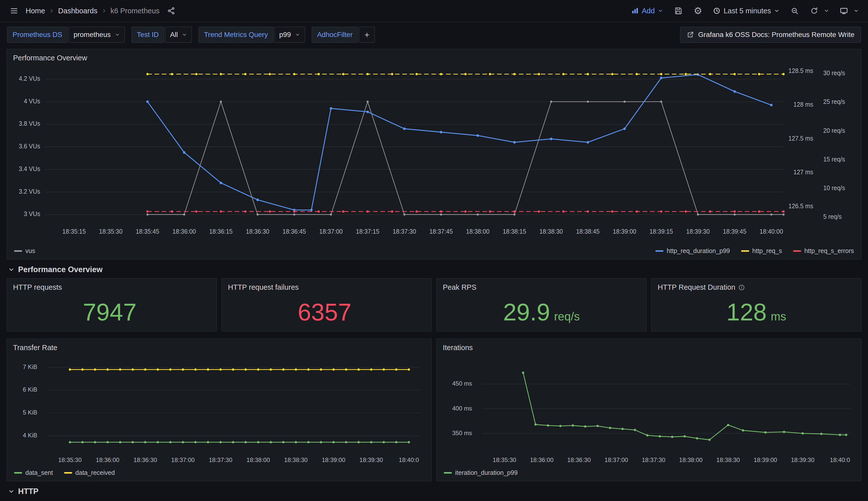 This screenshot has width=868, height=501. Describe the element at coordinates (486, 473) in the screenshot. I see `legend-label: iteration_duration_p99` at that location.